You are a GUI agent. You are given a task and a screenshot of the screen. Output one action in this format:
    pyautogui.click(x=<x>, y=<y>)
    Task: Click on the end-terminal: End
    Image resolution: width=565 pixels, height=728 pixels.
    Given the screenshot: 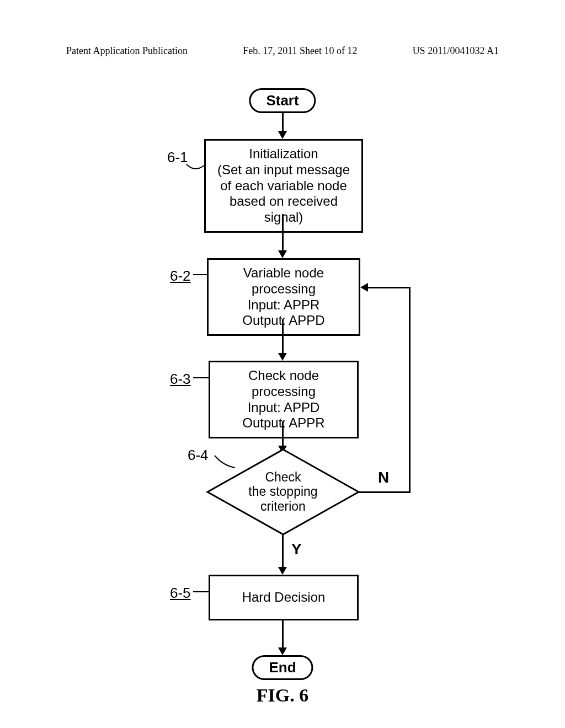 What is the action you would take?
    pyautogui.click(x=282, y=667)
    